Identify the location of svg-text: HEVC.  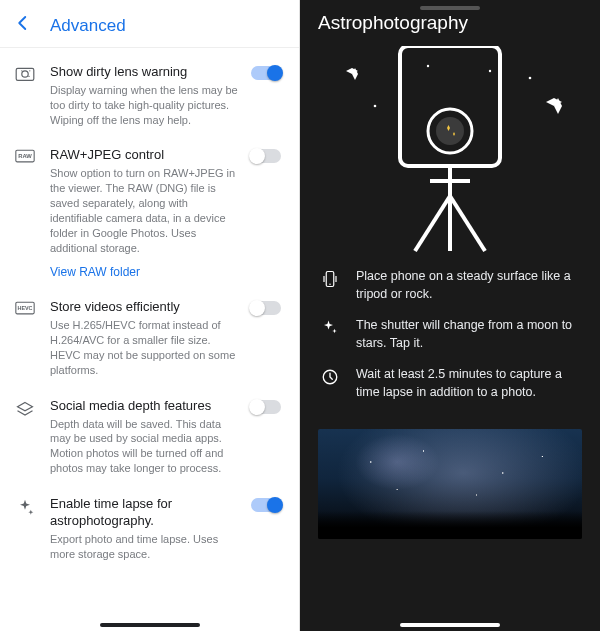
(24, 309).